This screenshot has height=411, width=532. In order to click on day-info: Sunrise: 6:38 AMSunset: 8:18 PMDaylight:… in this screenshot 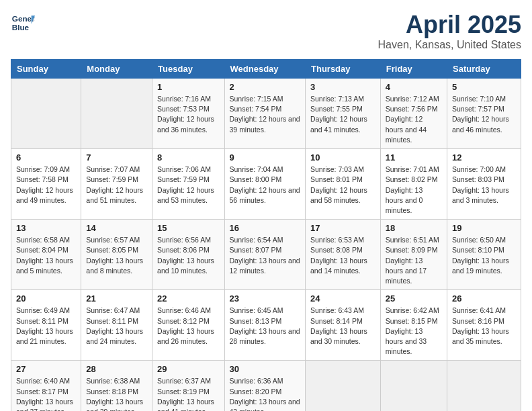, I will do `click(117, 394)`.